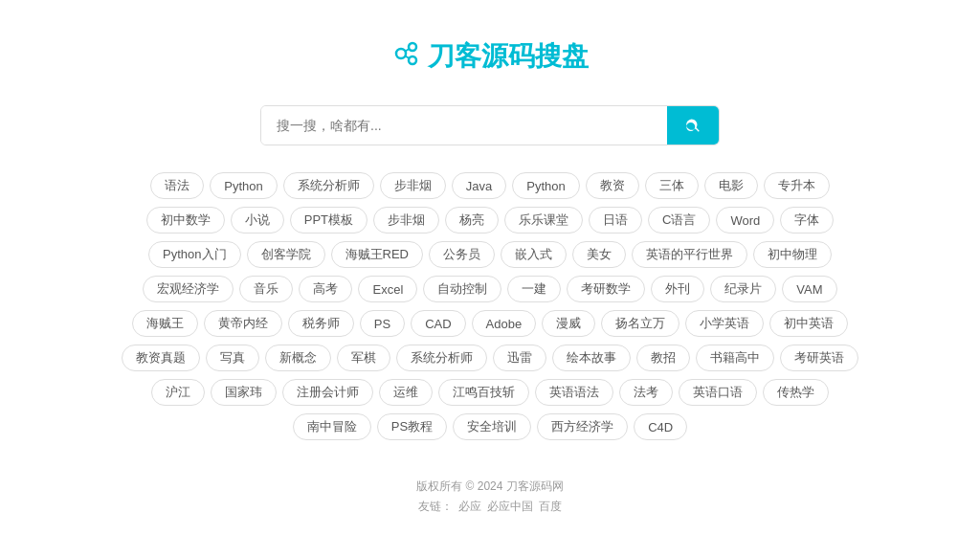  Describe the element at coordinates (718, 392) in the screenshot. I see `tag-item: 英语口语` at that location.